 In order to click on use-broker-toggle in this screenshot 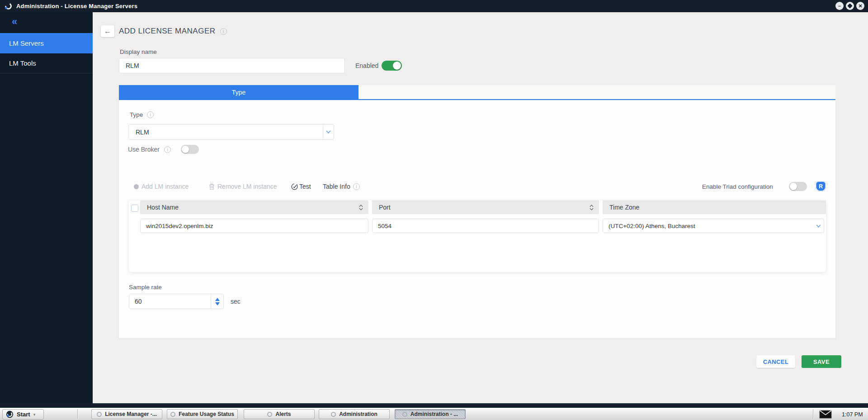, I will do `click(190, 149)`.